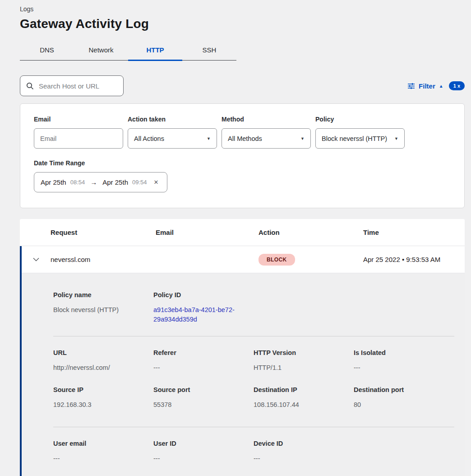 The image size is (471, 476). What do you see at coordinates (200, 368) in the screenshot?
I see `referer-value: ---` at bounding box center [200, 368].